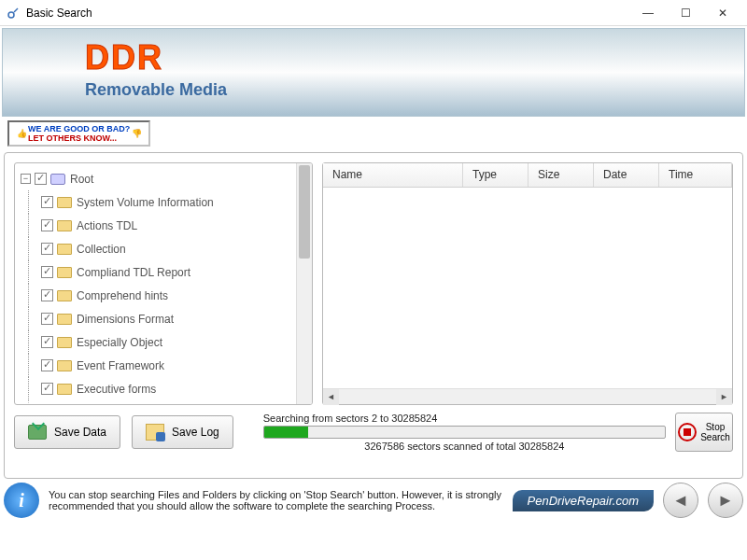  Describe the element at coordinates (681, 500) in the screenshot. I see `nav-back-button: ◄` at that location.